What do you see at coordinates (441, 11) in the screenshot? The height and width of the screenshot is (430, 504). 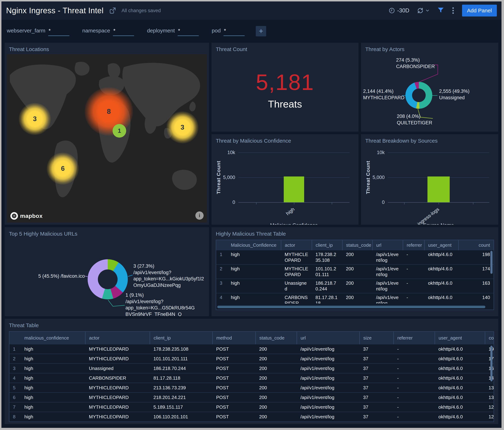 I see `filter-button` at bounding box center [441, 11].